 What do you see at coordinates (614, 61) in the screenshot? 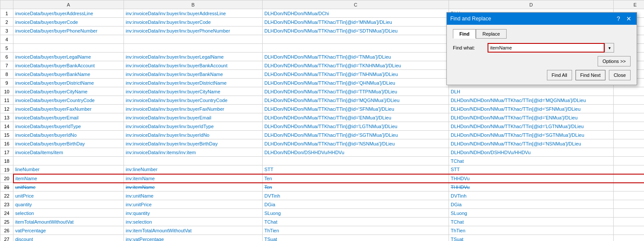
I see `options-button: Options >>` at bounding box center [614, 61].